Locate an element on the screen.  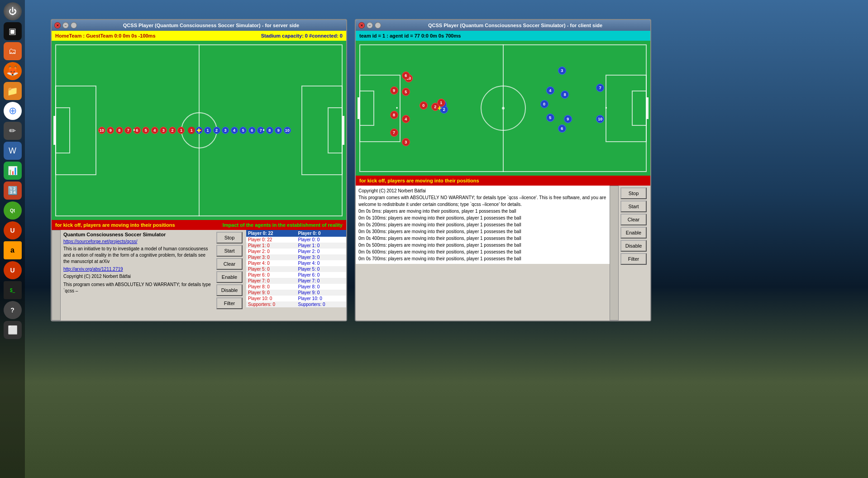
client-log-line: Copyright (C) 2012 Norbert Bátfai is located at coordinates (487, 191).